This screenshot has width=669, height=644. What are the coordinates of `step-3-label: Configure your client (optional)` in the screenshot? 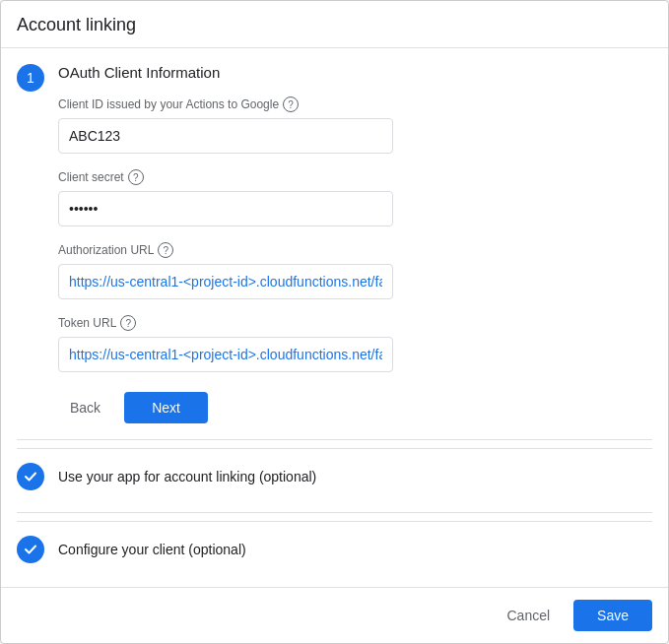 It's located at (152, 549).